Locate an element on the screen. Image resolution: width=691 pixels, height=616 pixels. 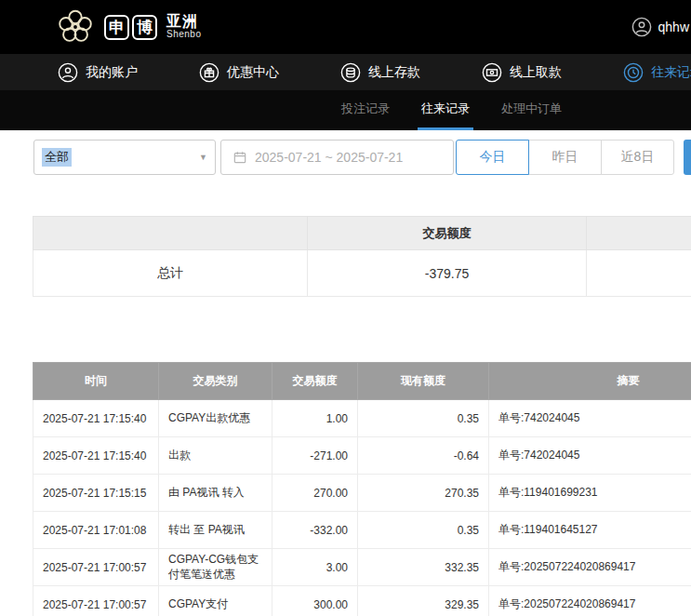
summary-header-amount: 交易额度 is located at coordinates (447, 234).